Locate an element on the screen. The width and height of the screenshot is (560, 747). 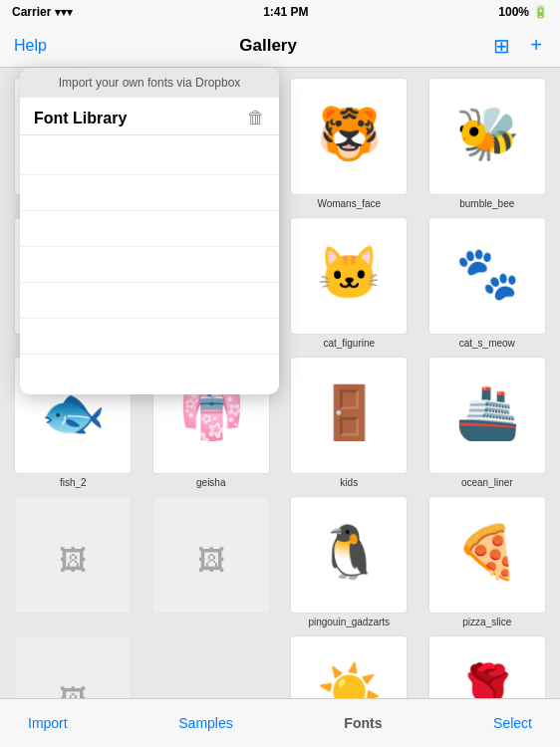
tab-import: Import is located at coordinates (48, 723).